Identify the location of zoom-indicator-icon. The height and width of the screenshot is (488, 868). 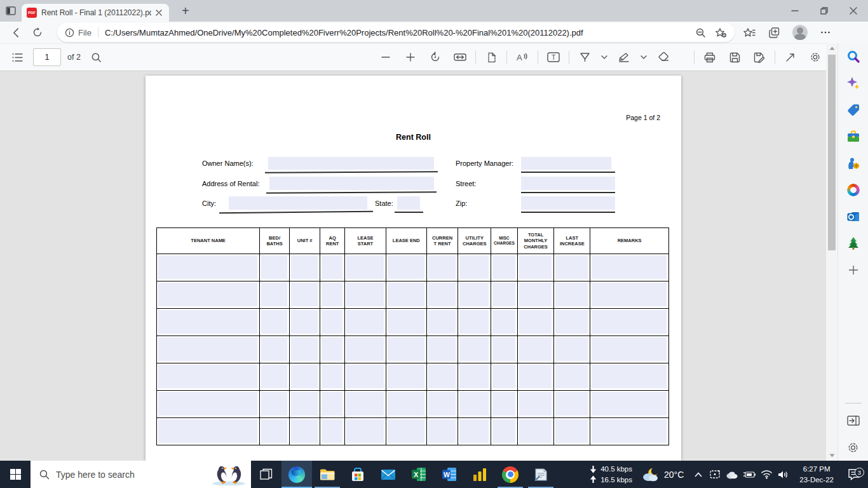
(700, 33).